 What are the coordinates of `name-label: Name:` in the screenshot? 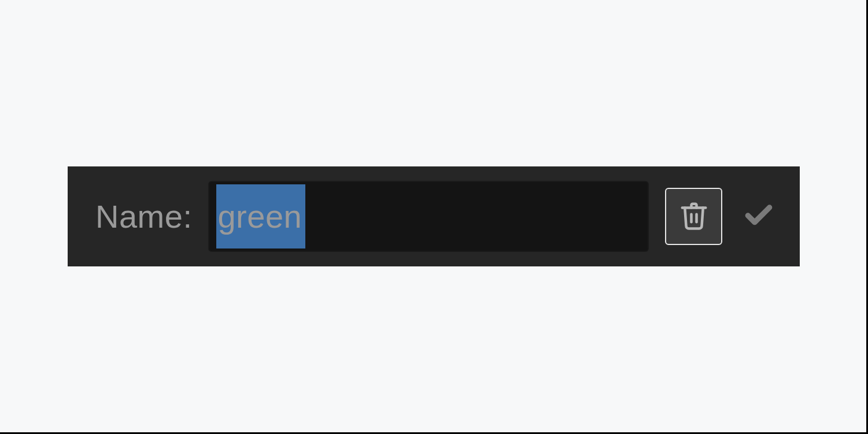 It's located at (143, 216).